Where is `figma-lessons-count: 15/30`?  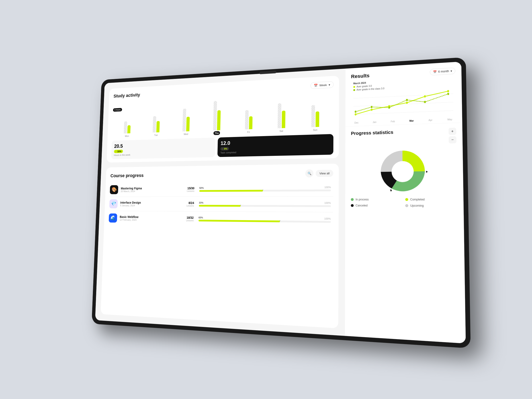 figma-lessons-count: 15/30 is located at coordinates (189, 188).